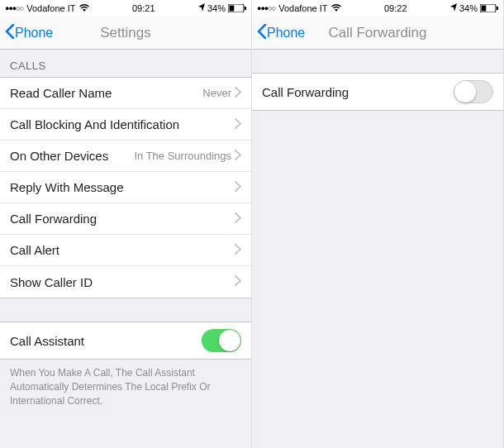 The height and width of the screenshot is (448, 504). What do you see at coordinates (221, 341) in the screenshot?
I see `toggle-call-assistant` at bounding box center [221, 341].